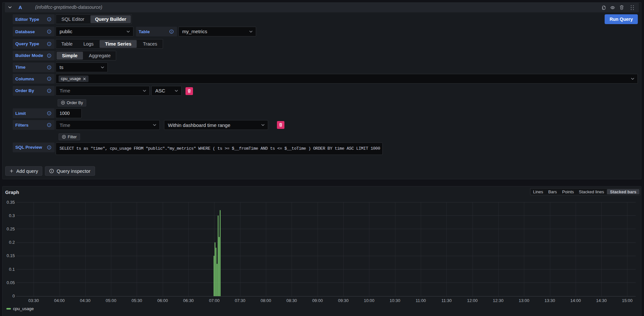  What do you see at coordinates (395, 301) in the screenshot?
I see `svg-text: 10:30` at bounding box center [395, 301].